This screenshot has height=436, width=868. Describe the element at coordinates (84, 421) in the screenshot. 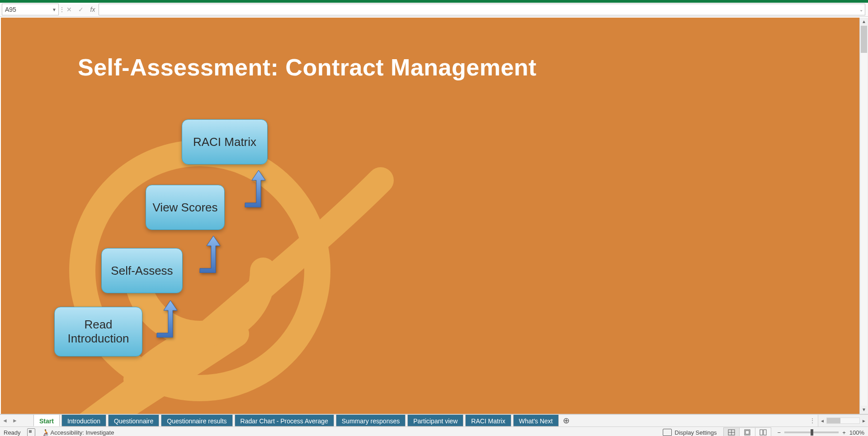

I see `sheet-tab-label: Introduction` at that location.